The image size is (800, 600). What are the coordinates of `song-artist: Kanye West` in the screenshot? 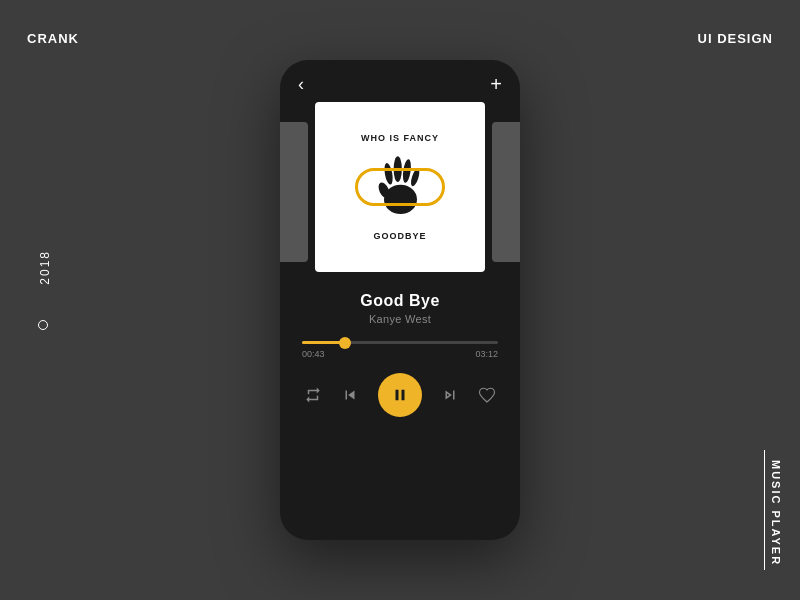 It's located at (400, 319).